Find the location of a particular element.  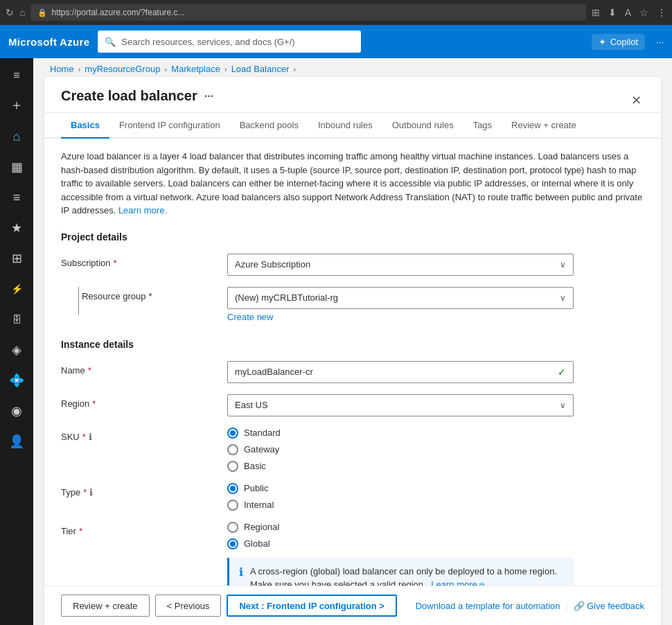

give-feedback-button: 🔗 Give feedback is located at coordinates (609, 606).